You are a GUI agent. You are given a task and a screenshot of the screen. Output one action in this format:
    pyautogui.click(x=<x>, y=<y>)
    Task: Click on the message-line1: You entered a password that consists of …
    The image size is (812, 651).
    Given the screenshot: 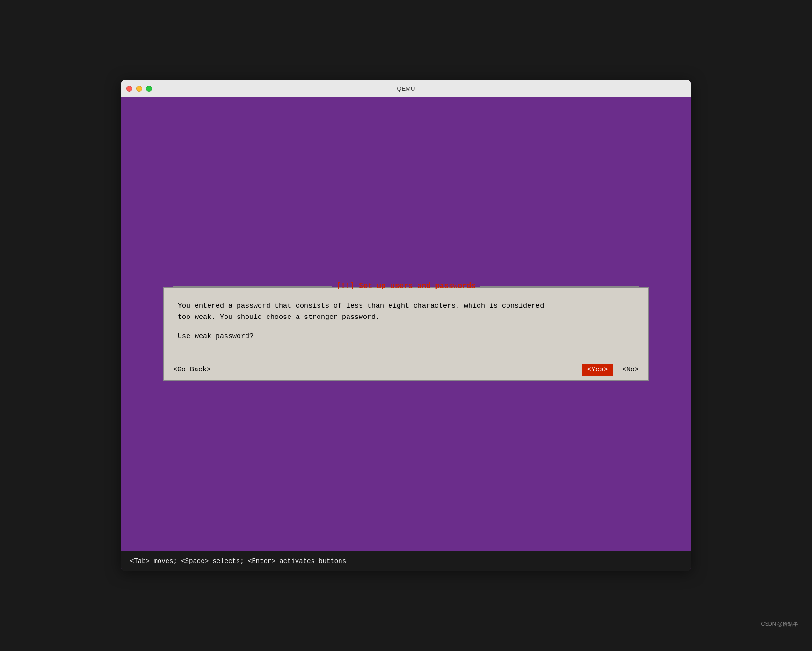 What is the action you would take?
    pyautogui.click(x=361, y=306)
    